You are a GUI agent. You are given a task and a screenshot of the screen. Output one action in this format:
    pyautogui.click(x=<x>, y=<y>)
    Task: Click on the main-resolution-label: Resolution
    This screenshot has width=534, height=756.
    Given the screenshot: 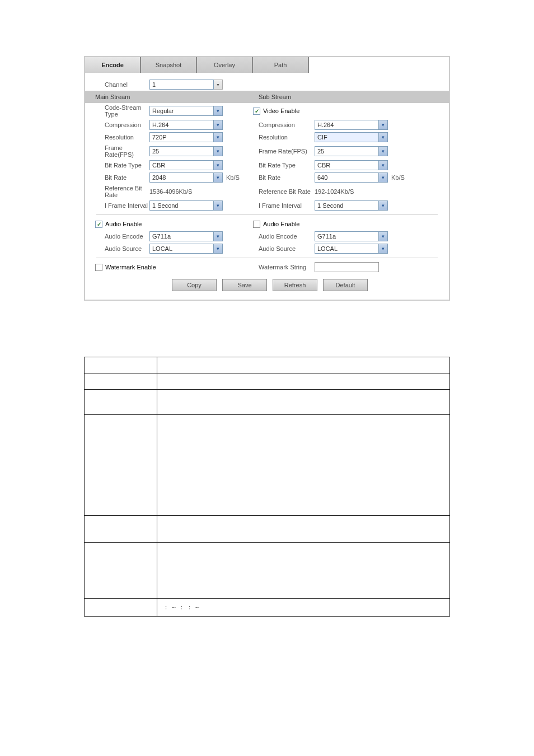 What is the action you would take?
    pyautogui.click(x=118, y=137)
    